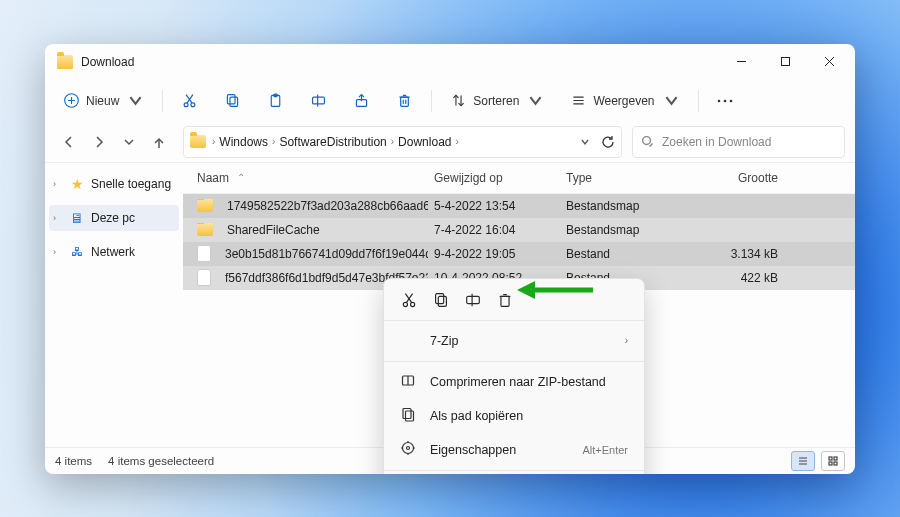 This screenshot has width=900, height=517. Describe the element at coordinates (114, 218) in the screenshot. I see `sidebar-item-this-pc: › 🖥 Deze pc` at that location.